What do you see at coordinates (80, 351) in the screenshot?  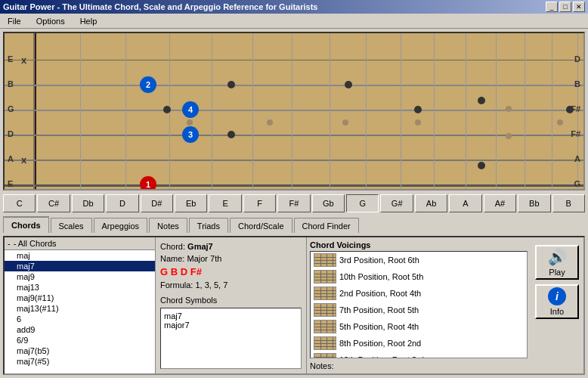 I see `chord-item-maj7-b5: maj7(b5)` at bounding box center [80, 351].